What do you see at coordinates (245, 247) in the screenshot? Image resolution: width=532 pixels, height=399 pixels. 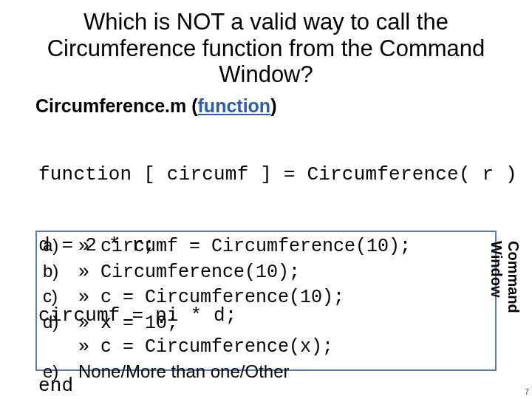 I see `answer-a-code: » circumf = Circumference(10);` at bounding box center [245, 247].